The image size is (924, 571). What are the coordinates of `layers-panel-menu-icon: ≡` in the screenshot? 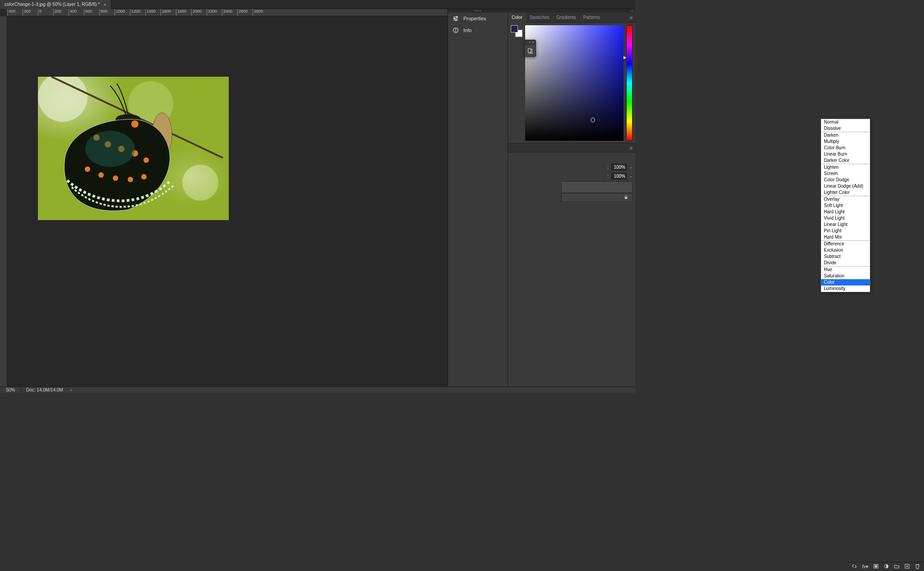 It's located at (631, 148).